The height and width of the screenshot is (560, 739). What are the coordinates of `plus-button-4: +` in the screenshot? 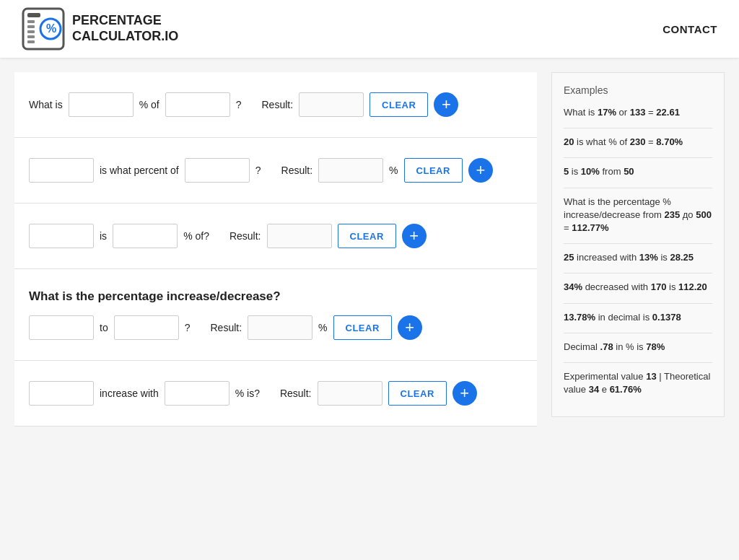 It's located at (410, 328).